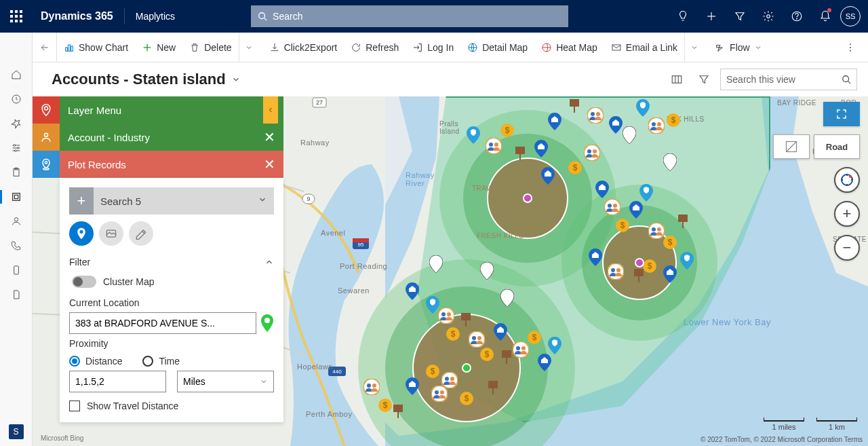 This screenshot has width=868, height=446. I want to click on rail-clipboard-icon, so click(16, 172).